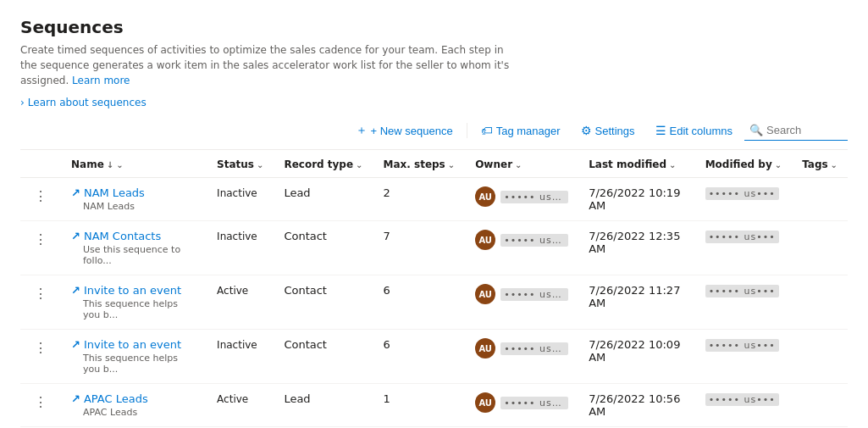 Image resolution: width=868 pixels, height=428 pixels. What do you see at coordinates (420, 405) in the screenshot?
I see `row-max-steps-cell: 1` at bounding box center [420, 405].